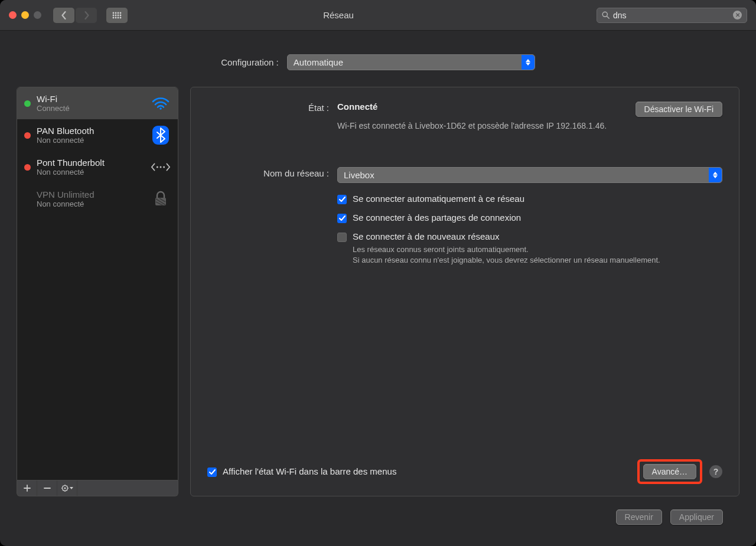 This screenshot has height=546, width=756. I want to click on config-row: Configuration : Automatique, so click(378, 63).